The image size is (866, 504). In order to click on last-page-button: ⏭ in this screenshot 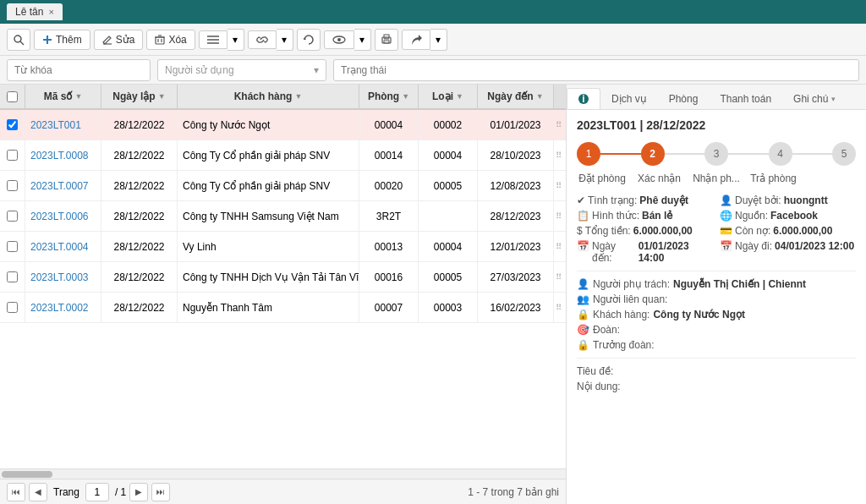, I will do `click(161, 492)`.